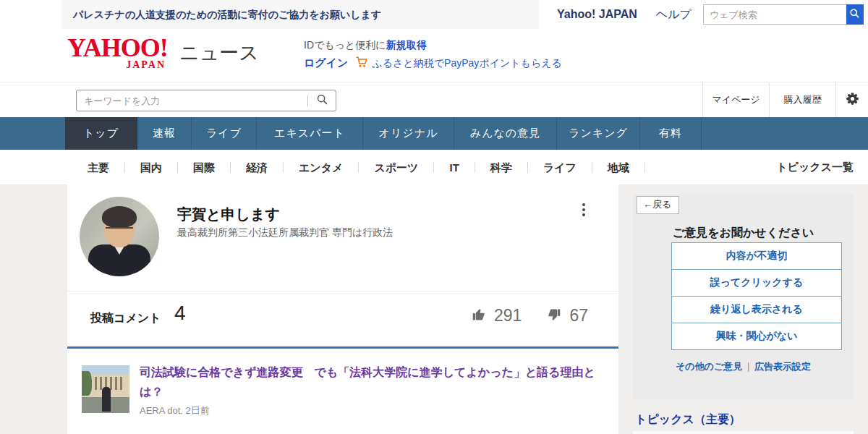 The width and height of the screenshot is (868, 434). What do you see at coordinates (407, 46) in the screenshot?
I see `id-signup-link: 新規取得` at bounding box center [407, 46].